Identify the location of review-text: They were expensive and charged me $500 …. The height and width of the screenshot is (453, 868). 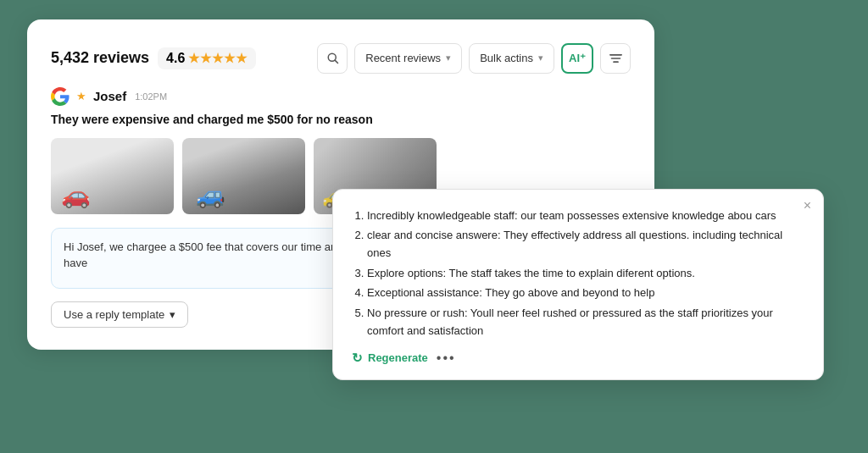
(341, 119).